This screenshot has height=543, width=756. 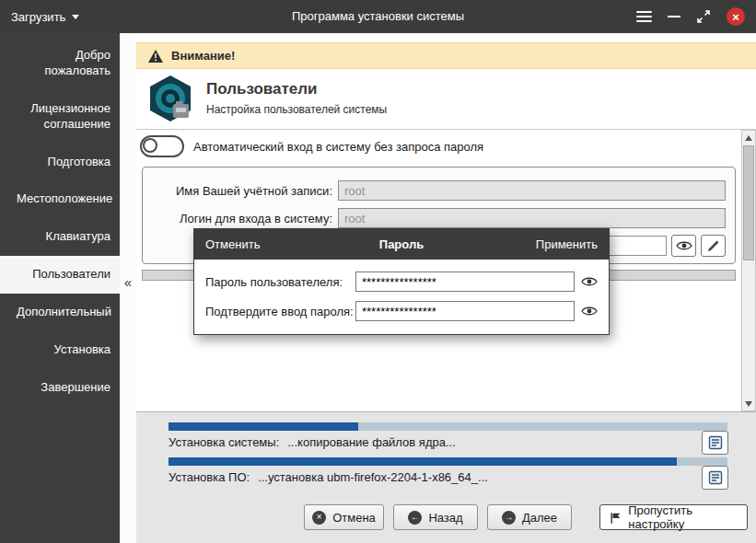 What do you see at coordinates (238, 219) in the screenshot?
I see `login-label: Логин для входа в систему:` at bounding box center [238, 219].